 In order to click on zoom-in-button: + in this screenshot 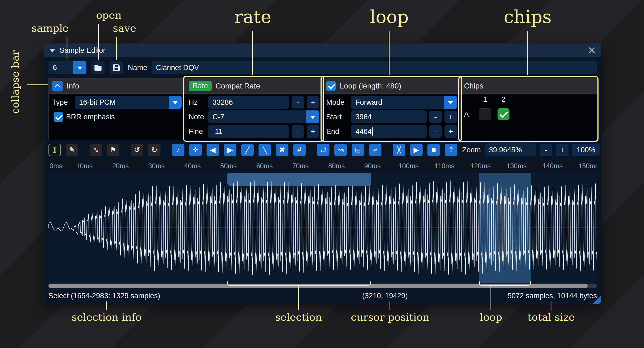, I will do `click(562, 150)`.